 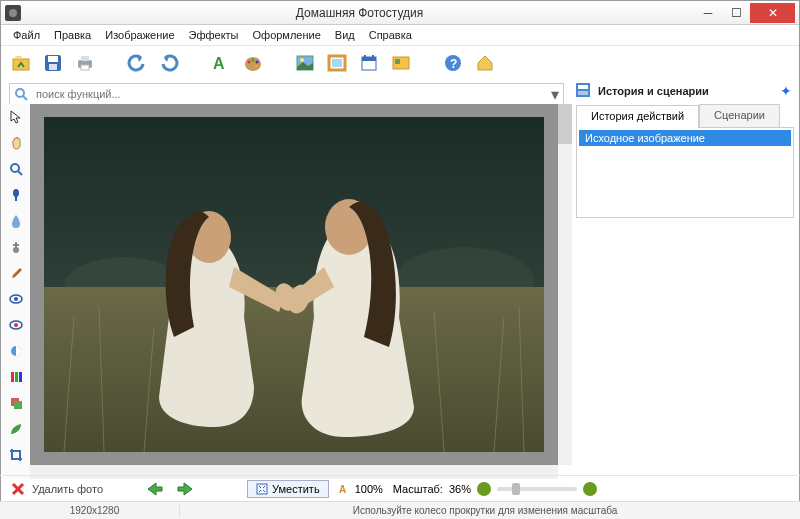 What do you see at coordinates (53, 63) in the screenshot?
I see `save-icon` at bounding box center [53, 63].